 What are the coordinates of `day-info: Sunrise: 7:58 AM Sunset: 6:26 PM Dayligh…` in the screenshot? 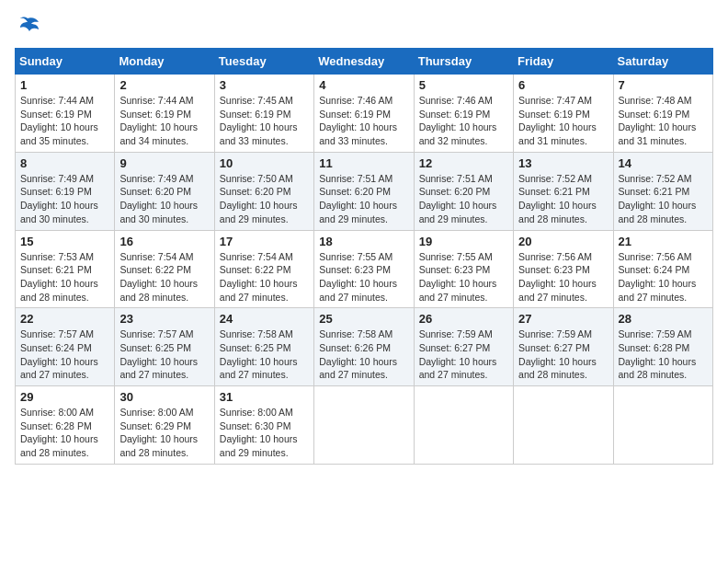 It's located at (364, 355).